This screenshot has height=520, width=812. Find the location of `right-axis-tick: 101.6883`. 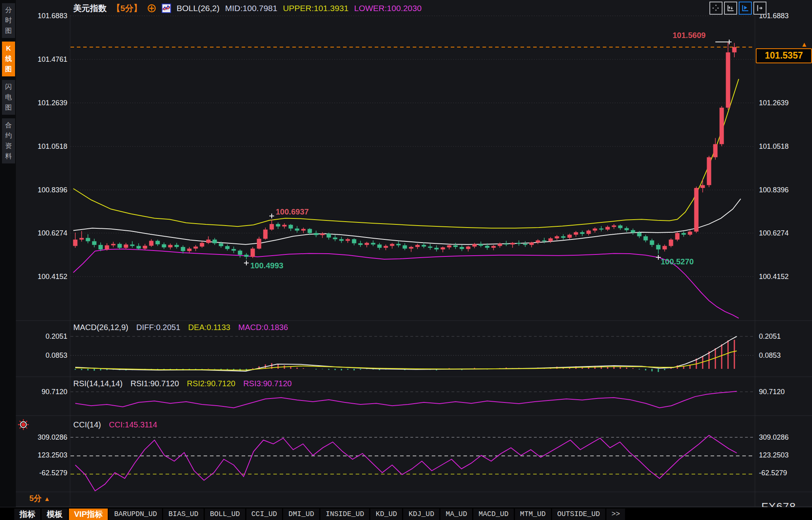

right-axis-tick: 101.6883 is located at coordinates (785, 16).